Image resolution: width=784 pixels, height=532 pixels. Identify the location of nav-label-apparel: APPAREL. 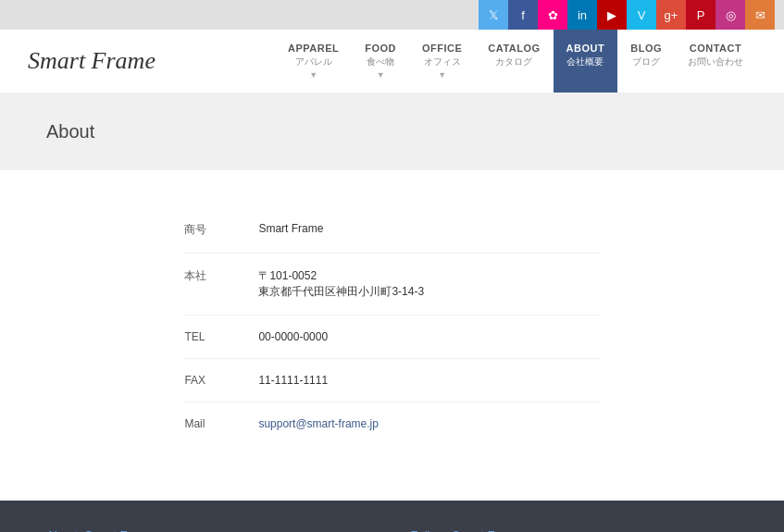
(313, 48).